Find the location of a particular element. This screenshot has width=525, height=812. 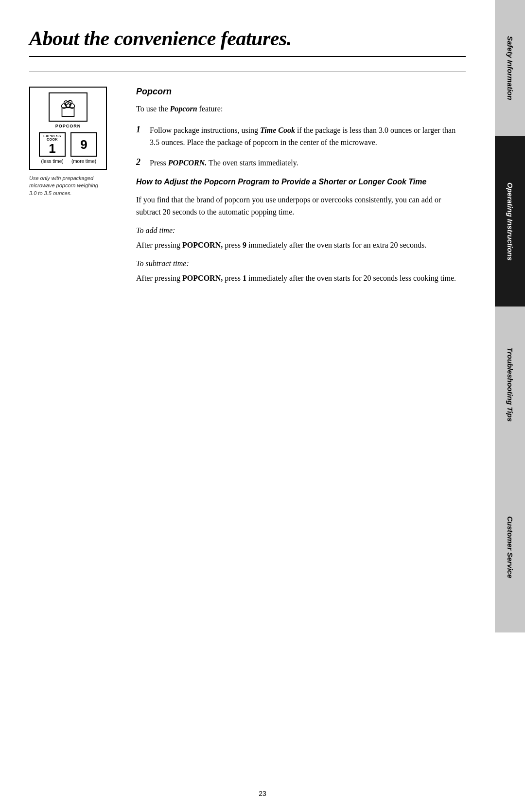

button-1-box: EXPRESS COOK 1 is located at coordinates (52, 144).